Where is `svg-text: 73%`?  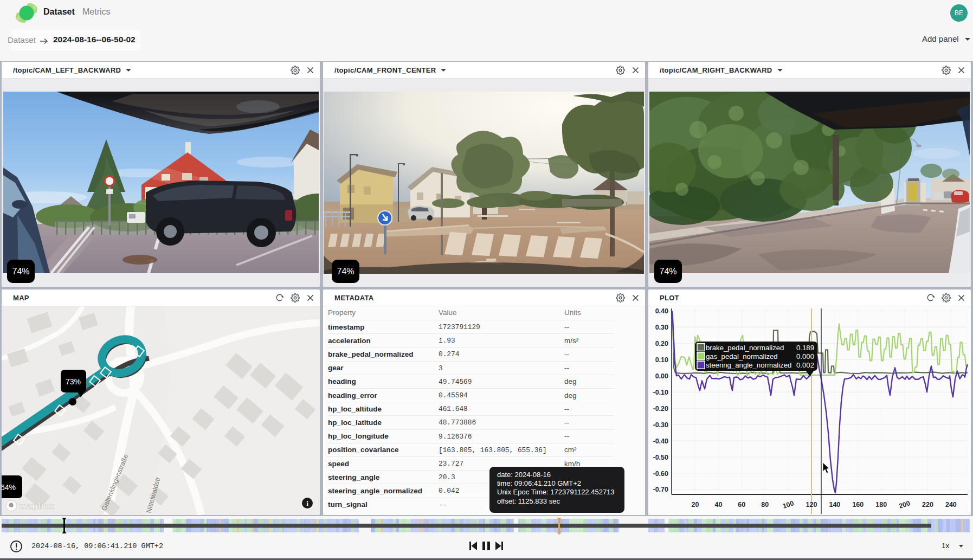
svg-text: 73% is located at coordinates (73, 382).